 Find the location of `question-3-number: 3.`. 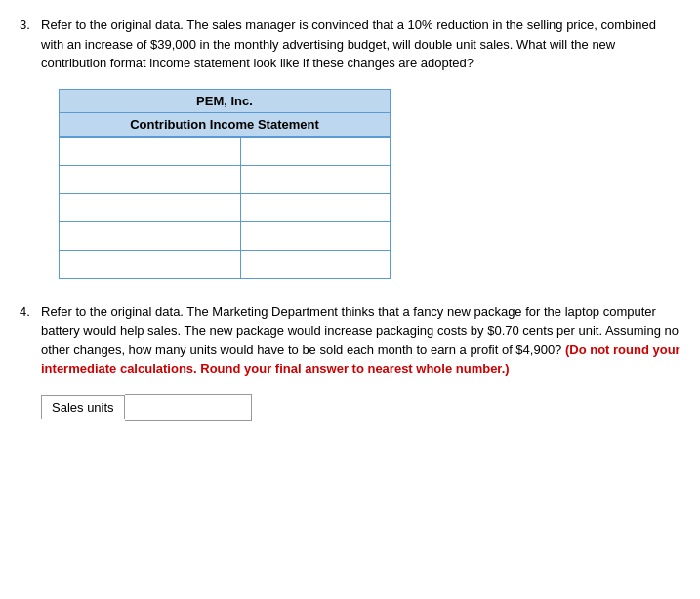

question-3-number: 3. is located at coordinates (30, 45).